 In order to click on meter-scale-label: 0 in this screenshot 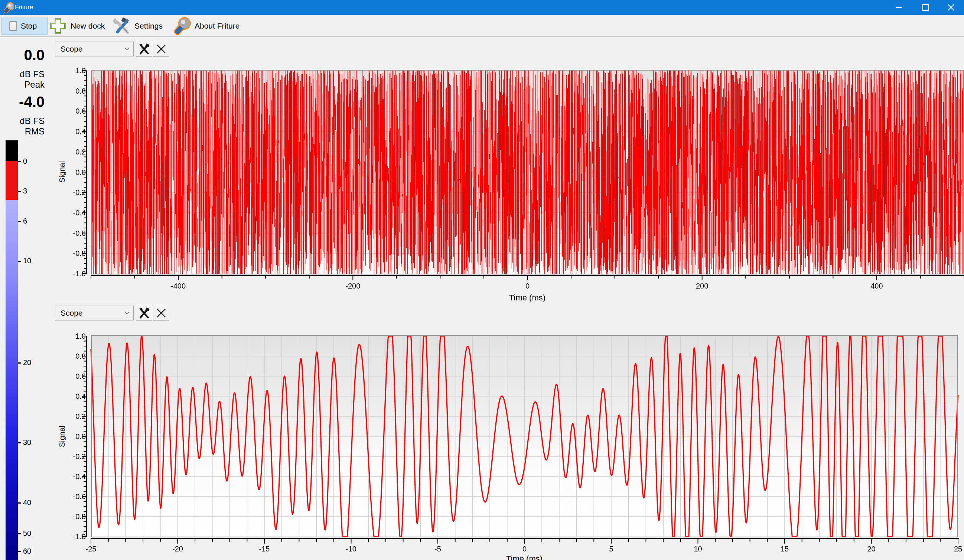, I will do `click(25, 161)`.